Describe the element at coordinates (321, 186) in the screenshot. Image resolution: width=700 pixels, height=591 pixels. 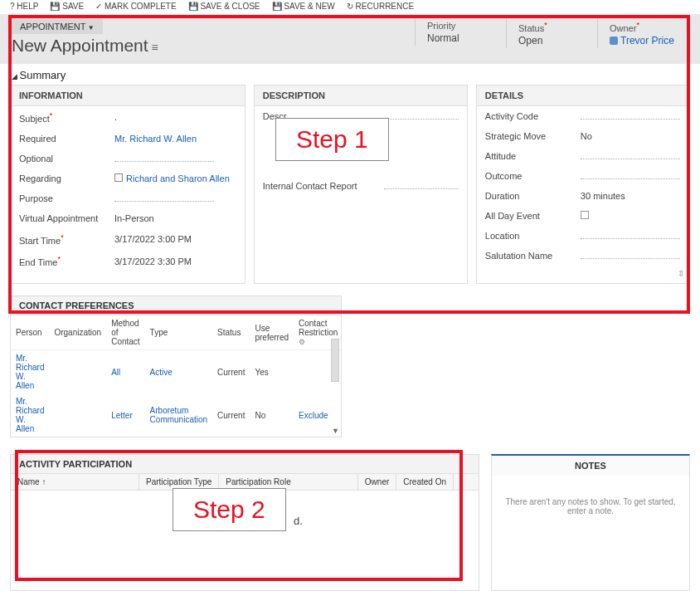
I see `icr-label: Internal Contact Report` at that location.